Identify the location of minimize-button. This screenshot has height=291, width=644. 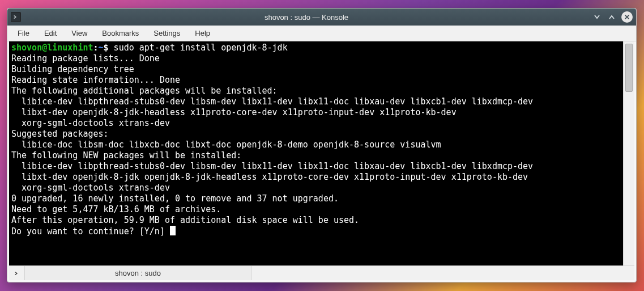
(597, 17).